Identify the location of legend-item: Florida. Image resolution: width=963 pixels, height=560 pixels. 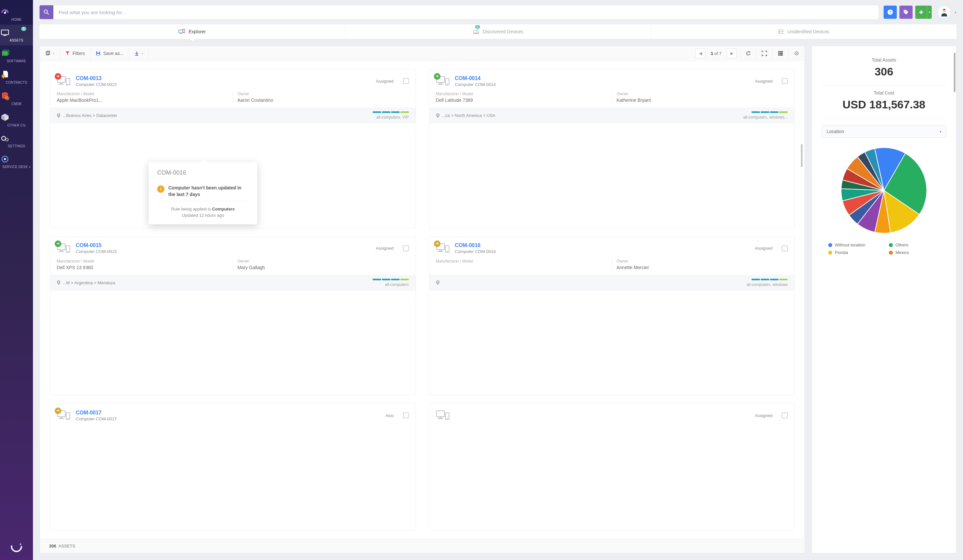
(854, 252).